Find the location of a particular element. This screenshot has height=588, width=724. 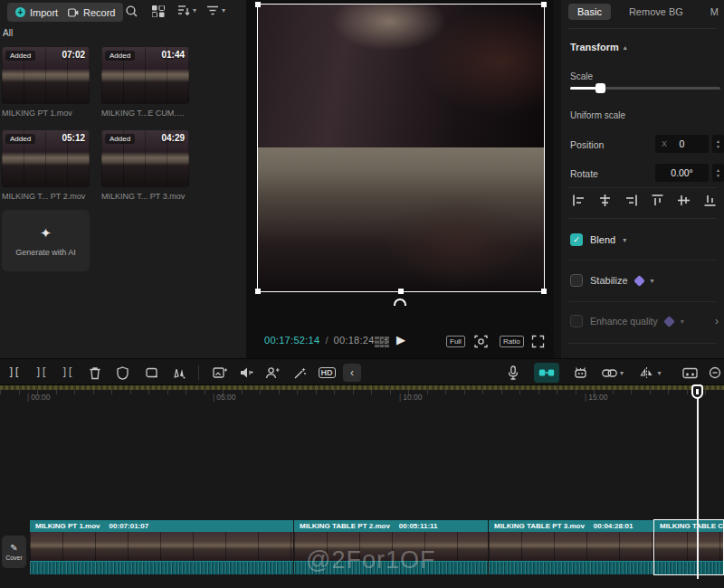

media-filename: MILKING PT 1.mov is located at coordinates (45, 113).